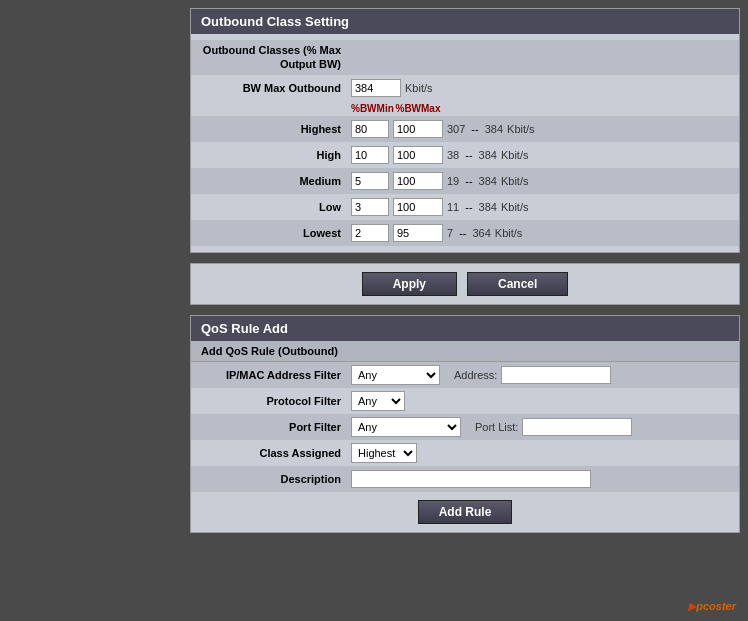 Image resolution: width=748 pixels, height=621 pixels. Describe the element at coordinates (545, 88) in the screenshot. I see `bw-max-value-cell: Kbit/s` at that location.